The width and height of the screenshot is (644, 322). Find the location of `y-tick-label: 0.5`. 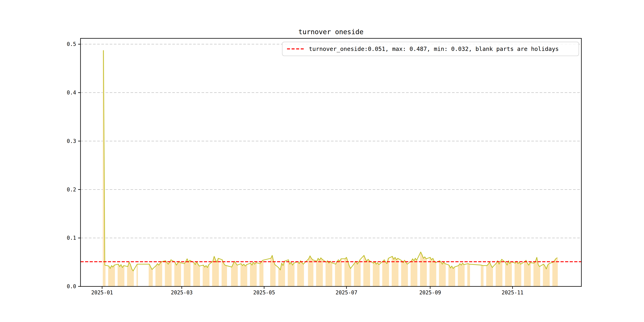

y-tick-label: 0.5 is located at coordinates (72, 44).